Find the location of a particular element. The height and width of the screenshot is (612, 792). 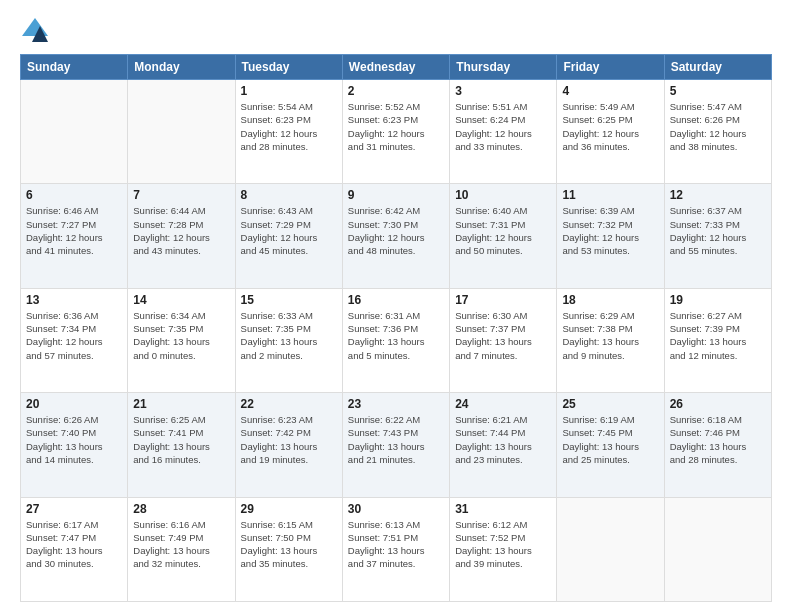

calendar-cell: 18Sunrise: 6:29 AM Sunset: 7:38 PM Dayli… is located at coordinates (610, 340).